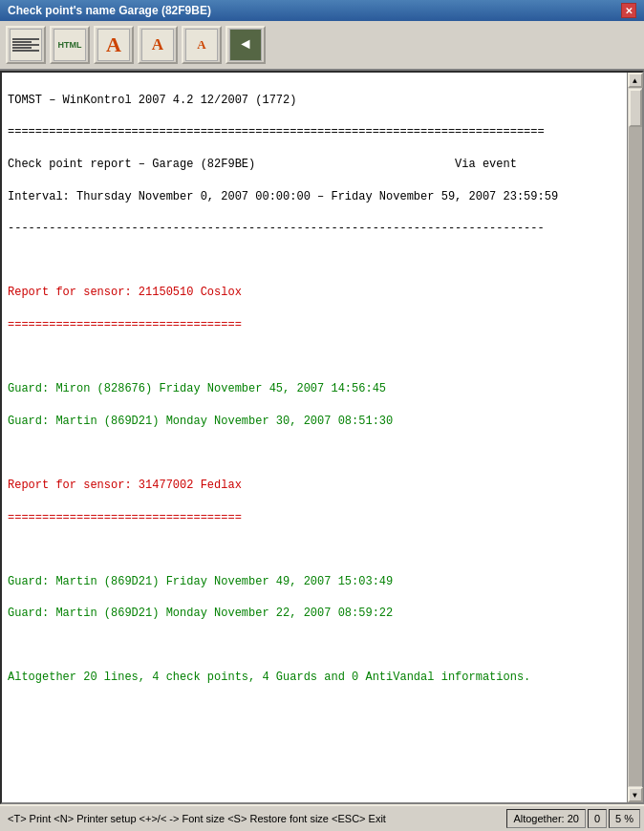 This screenshot has height=831, width=644. Describe the element at coordinates (158, 45) in the screenshot. I see `font-medium-button: A` at that location.